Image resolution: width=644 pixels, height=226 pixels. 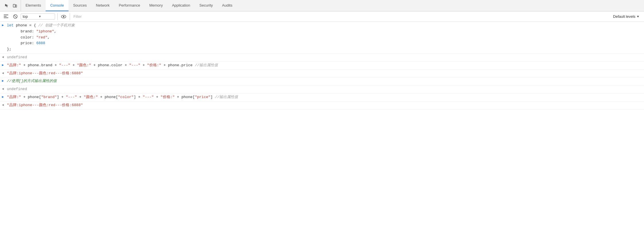 I want to click on console-entry-5: ▶ //使用[]的方式输出属性的值, so click(x=322, y=81).